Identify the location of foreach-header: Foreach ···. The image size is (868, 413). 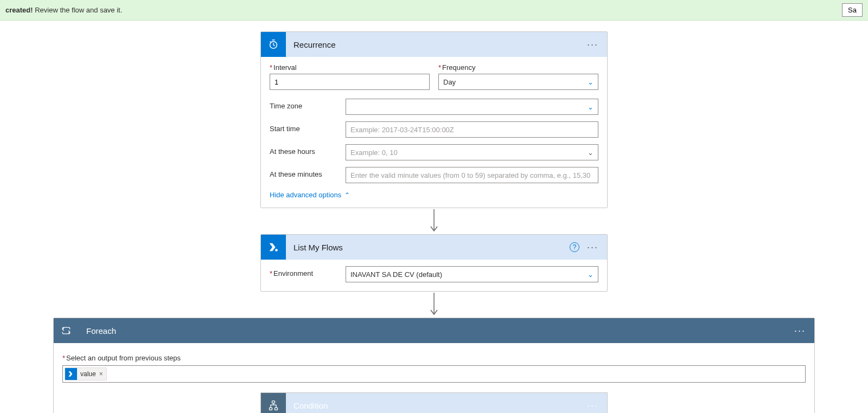
(434, 331).